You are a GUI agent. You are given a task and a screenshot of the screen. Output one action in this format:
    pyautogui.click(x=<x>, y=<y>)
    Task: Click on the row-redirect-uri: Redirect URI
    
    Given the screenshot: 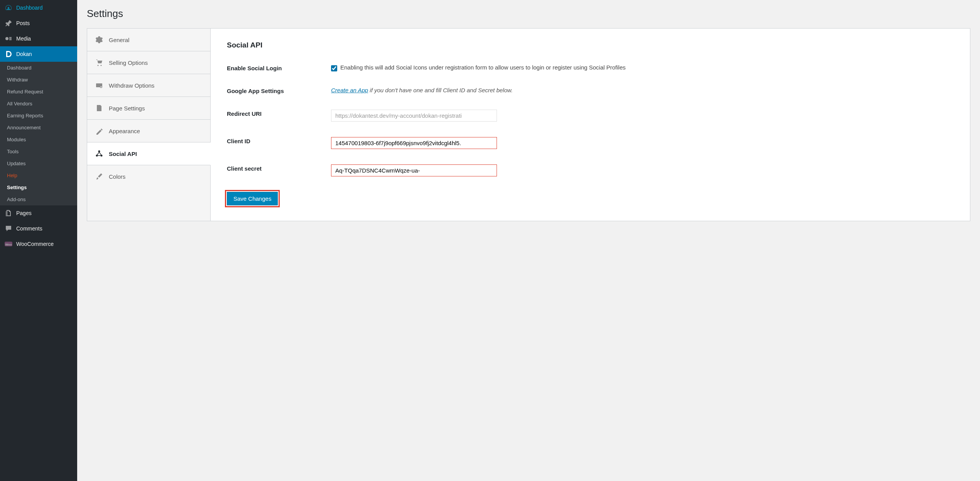 What is the action you would take?
    pyautogui.click(x=590, y=116)
    